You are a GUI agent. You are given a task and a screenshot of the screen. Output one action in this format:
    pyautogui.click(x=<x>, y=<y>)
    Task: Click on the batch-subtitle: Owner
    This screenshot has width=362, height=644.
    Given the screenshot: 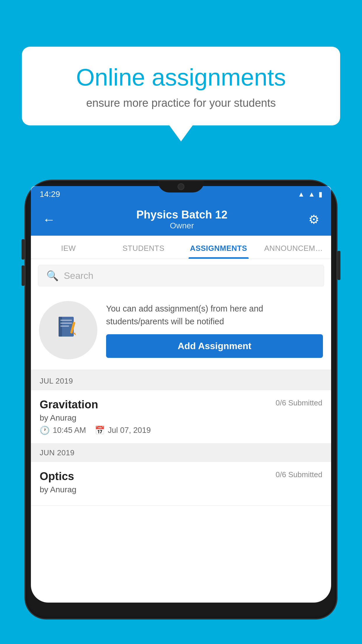 What is the action you would take?
    pyautogui.click(x=182, y=226)
    